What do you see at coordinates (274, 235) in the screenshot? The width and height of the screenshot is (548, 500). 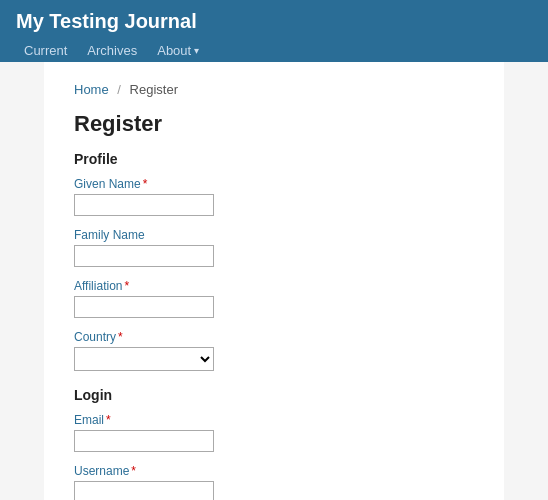 I see `family-name-label: Family Name` at bounding box center [274, 235].